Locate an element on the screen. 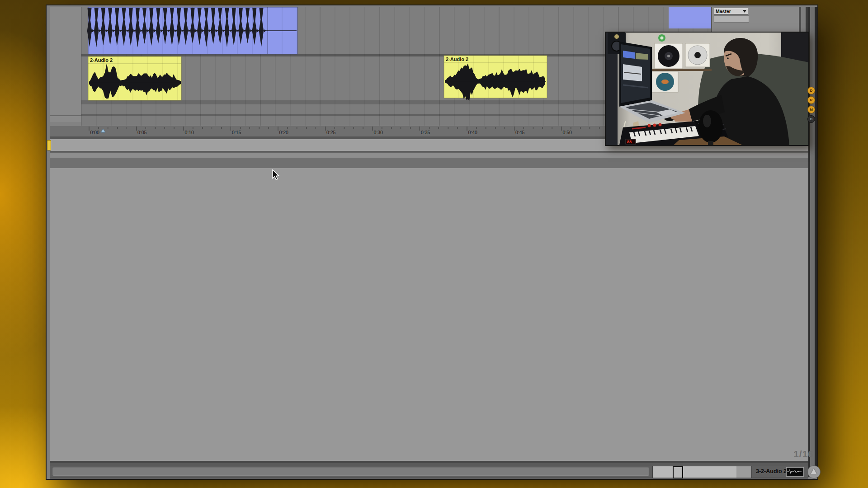 The width and height of the screenshot is (868, 488). time-ruler-label: 0:40 is located at coordinates (473, 132).